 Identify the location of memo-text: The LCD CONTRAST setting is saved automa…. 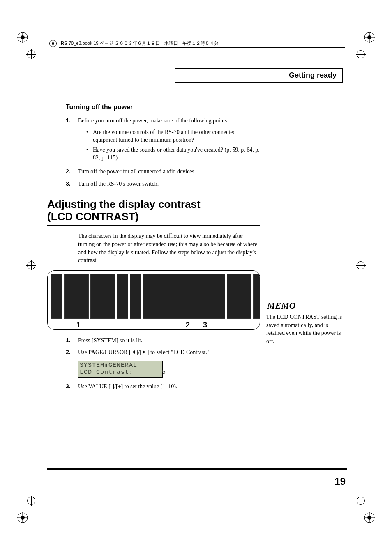
(307, 329).